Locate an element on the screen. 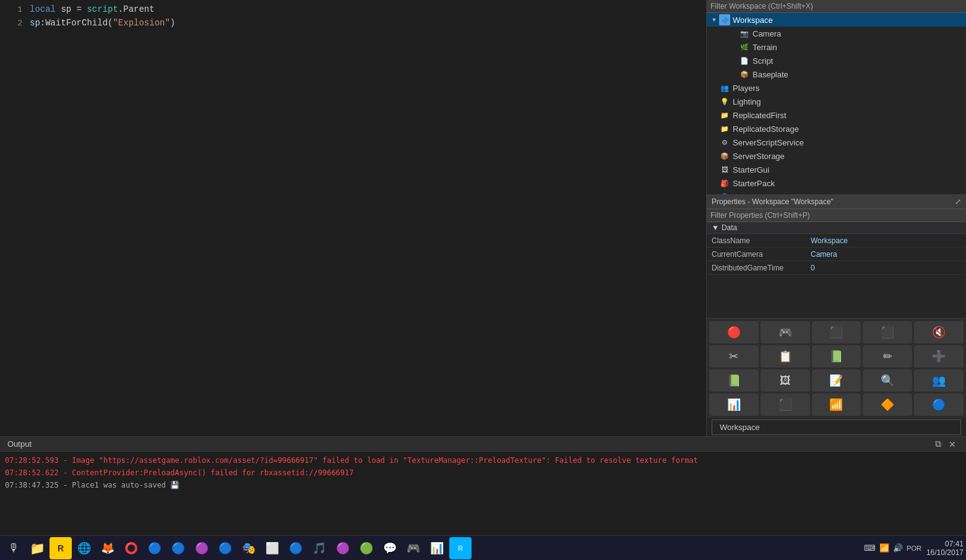  camera-label: Camera is located at coordinates (767, 33).